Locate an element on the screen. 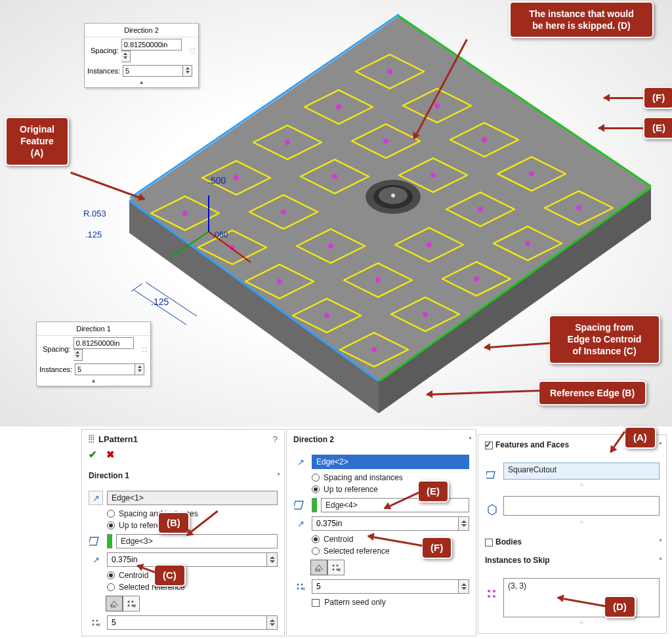 The height and width of the screenshot is (639, 672). d2-spacing-input is located at coordinates (152, 45).